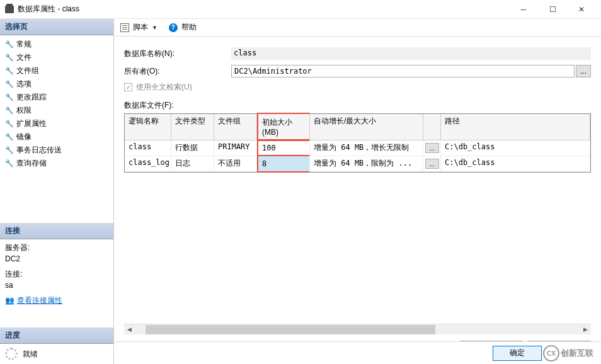 Image resolution: width=601 pixels, height=364 pixels. Describe the element at coordinates (577, 353) in the screenshot. I see `watermark-text: 创新互联` at that location.